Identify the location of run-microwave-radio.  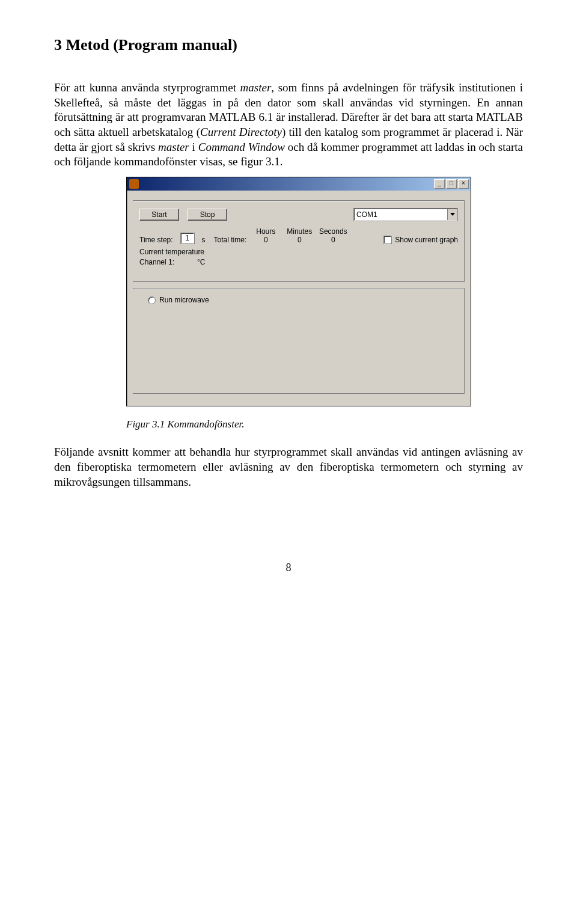
(151, 301).